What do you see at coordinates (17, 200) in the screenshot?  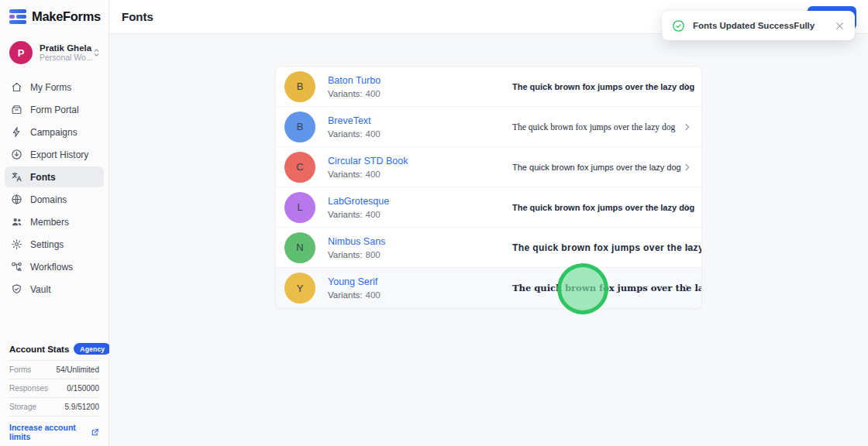 I see `globe-icon` at bounding box center [17, 200].